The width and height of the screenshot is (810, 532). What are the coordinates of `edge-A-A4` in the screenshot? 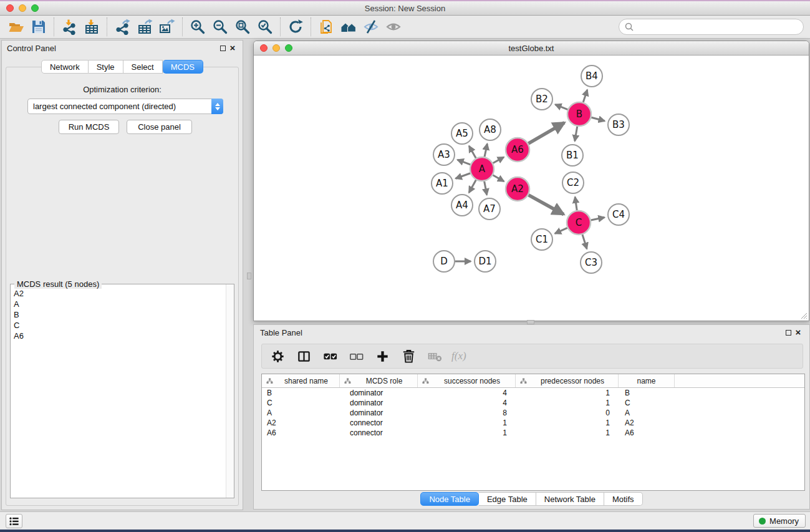 It's located at (473, 186).